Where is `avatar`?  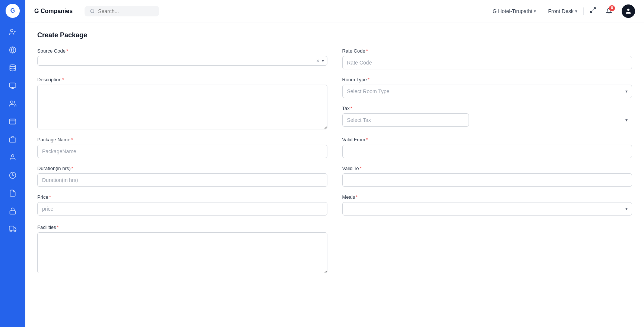 avatar is located at coordinates (628, 11).